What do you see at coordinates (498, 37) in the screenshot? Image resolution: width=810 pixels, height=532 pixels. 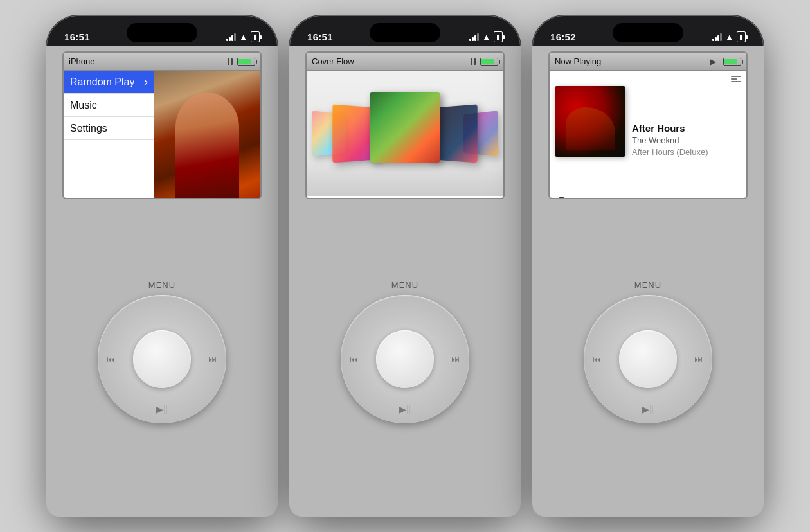 I see `battery-icon-2: ▮` at bounding box center [498, 37].